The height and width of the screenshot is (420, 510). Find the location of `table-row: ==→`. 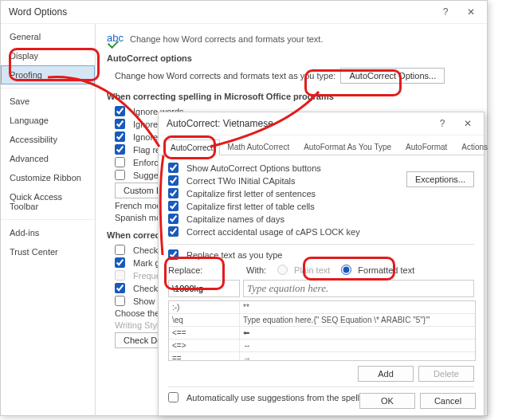

table-row: ==→ is located at coordinates (322, 357).